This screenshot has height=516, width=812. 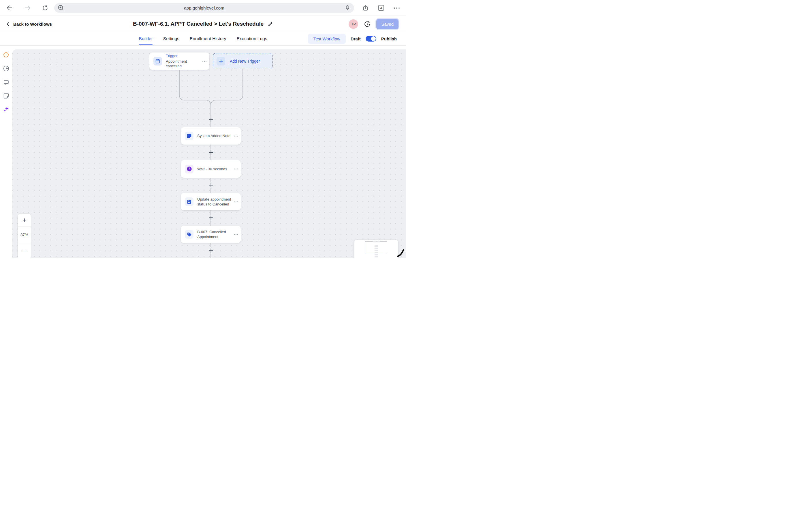 What do you see at coordinates (9, 8) in the screenshot?
I see `browser-back-button` at bounding box center [9, 8].